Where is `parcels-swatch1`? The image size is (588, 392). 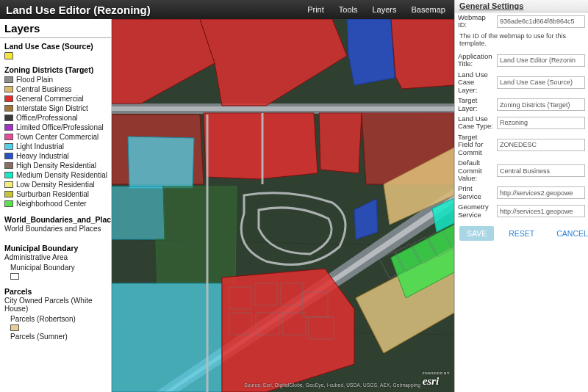
parcels-swatch1 is located at coordinates (56, 327).